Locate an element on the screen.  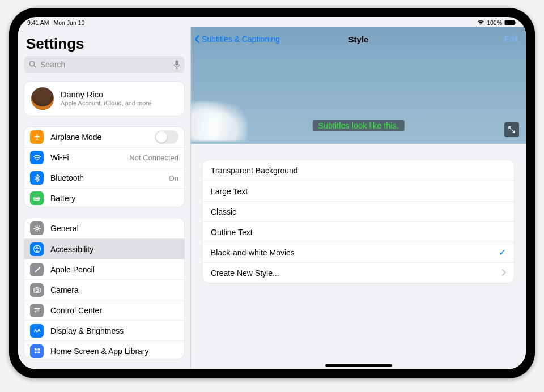
home-indicator is located at coordinates (359, 365).